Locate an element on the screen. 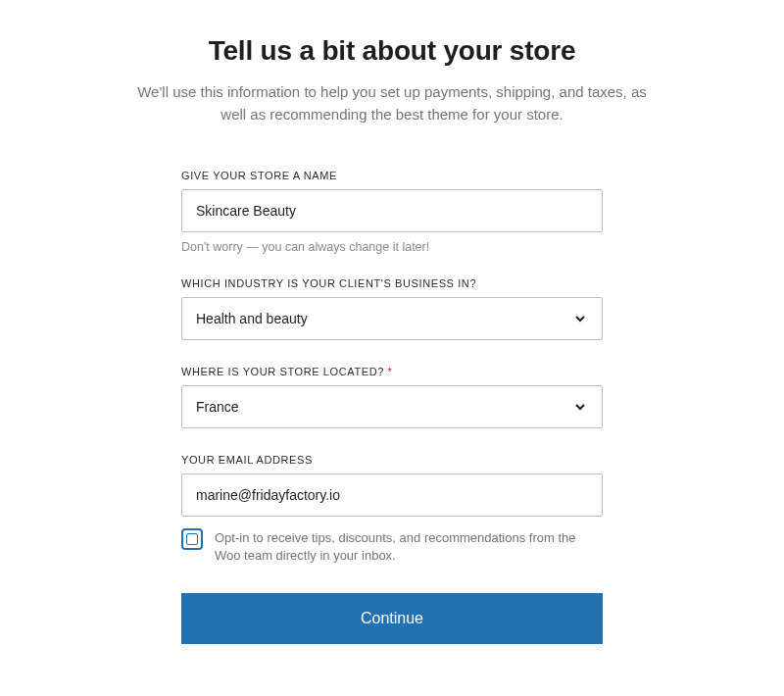  optin-row: Opt-in to receive tips, discounts, and r… is located at coordinates (392, 547).